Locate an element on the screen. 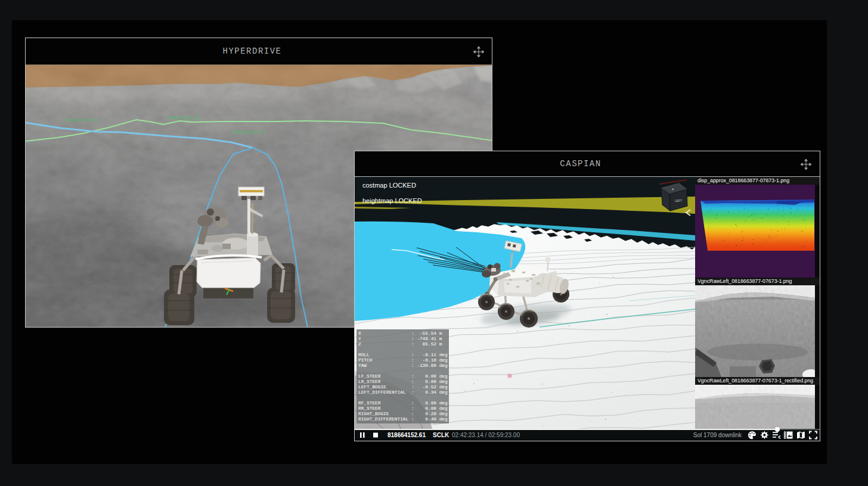 This screenshot has width=868, height=486. svg-text: Msbikatom_02 is located at coordinates (249, 132).